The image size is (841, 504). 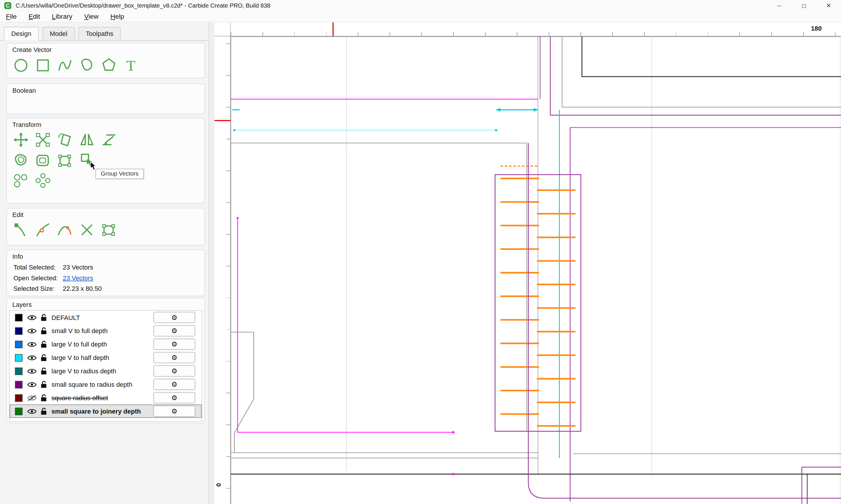 I want to click on rectangle-tool-icon, so click(x=43, y=65).